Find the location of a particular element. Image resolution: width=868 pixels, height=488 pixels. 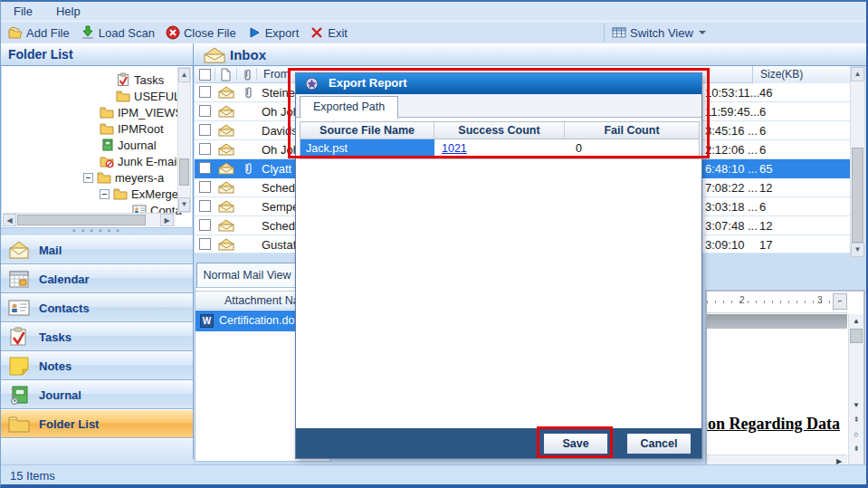

document-page: ion Regarding Data is located at coordinates (777, 391).